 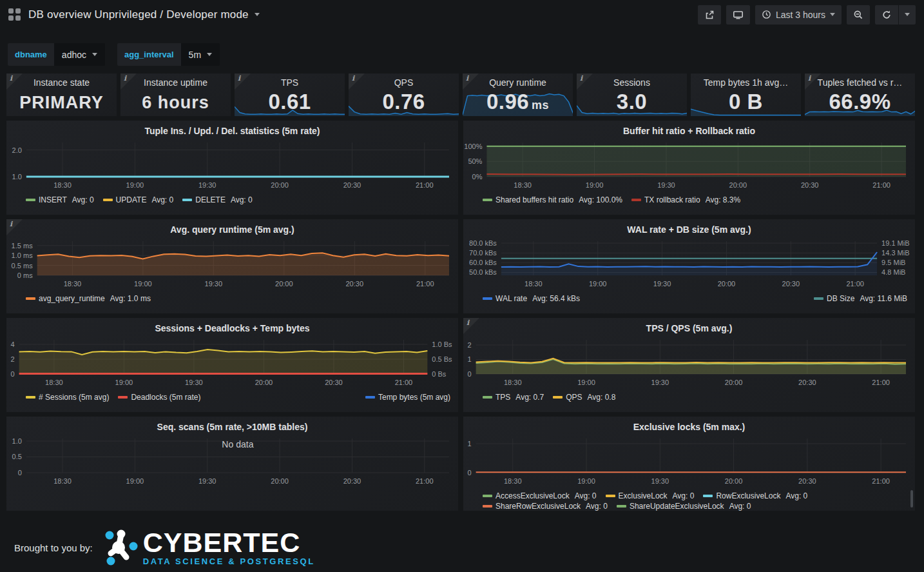 I want to click on y-tick-label: 2, so click(x=469, y=345).